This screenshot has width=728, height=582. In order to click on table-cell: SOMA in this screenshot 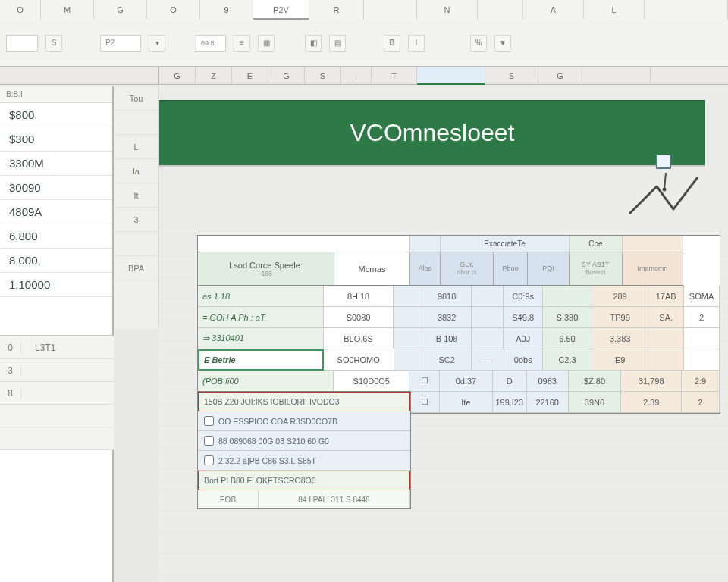, I will do `click(702, 296)`.